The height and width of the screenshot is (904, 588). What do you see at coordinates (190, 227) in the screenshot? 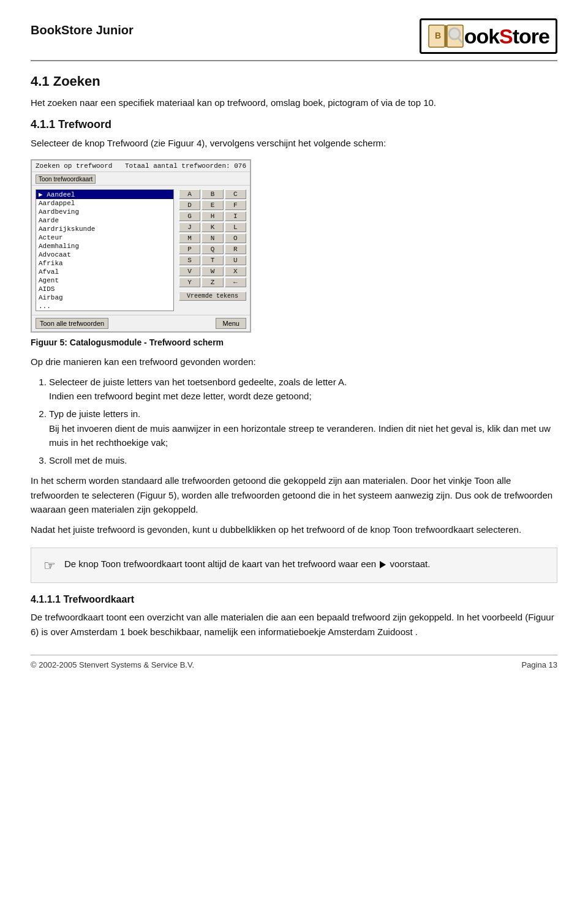
I see `letter-j: J` at bounding box center [190, 227].